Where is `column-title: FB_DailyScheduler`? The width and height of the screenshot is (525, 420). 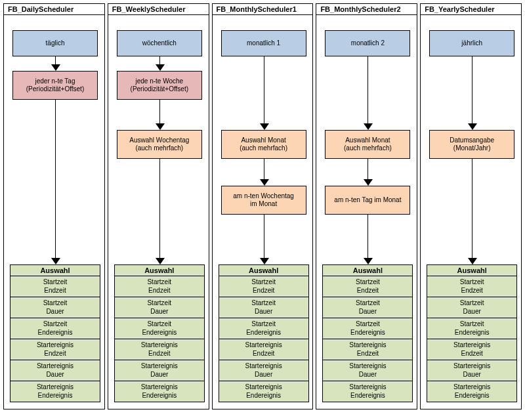
column-title: FB_DailyScheduler is located at coordinates (54, 9).